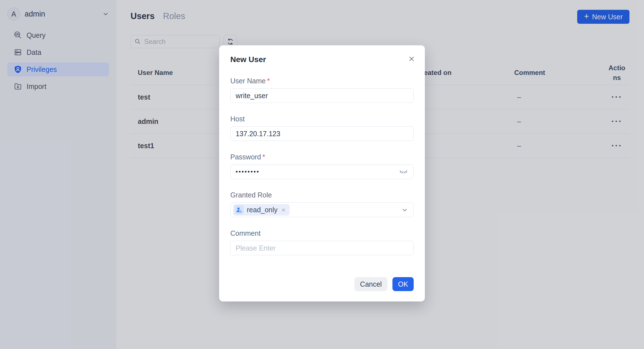 This screenshot has width=644, height=349. I want to click on granted-role-label: Granted Role, so click(251, 195).